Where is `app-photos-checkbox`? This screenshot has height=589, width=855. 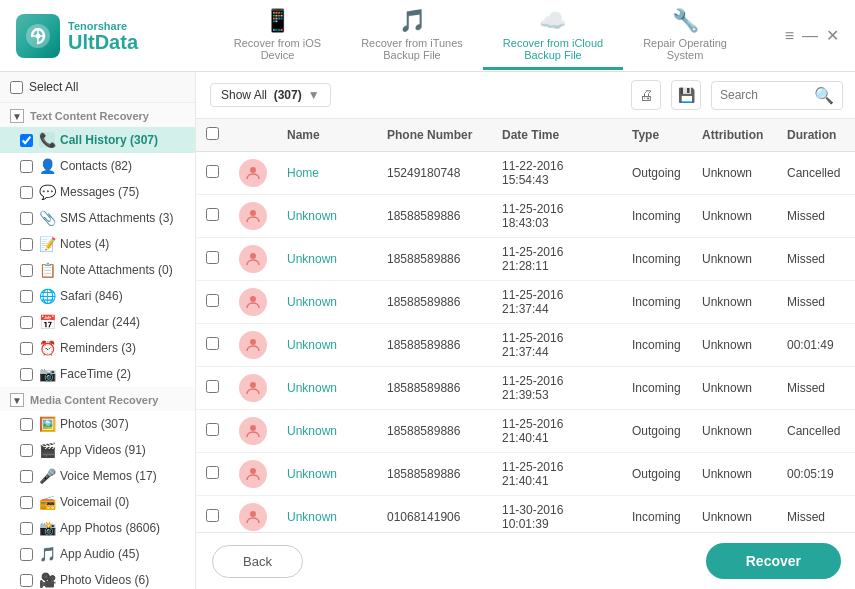
app-photos-checkbox is located at coordinates (26, 528).